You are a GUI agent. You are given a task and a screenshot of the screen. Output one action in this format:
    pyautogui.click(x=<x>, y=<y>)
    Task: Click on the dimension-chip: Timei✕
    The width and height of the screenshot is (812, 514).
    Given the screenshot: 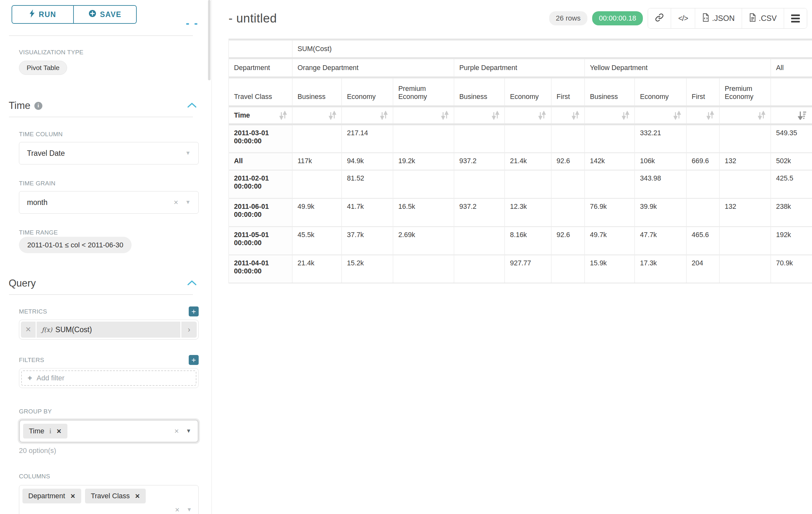 What is the action you would take?
    pyautogui.click(x=45, y=431)
    